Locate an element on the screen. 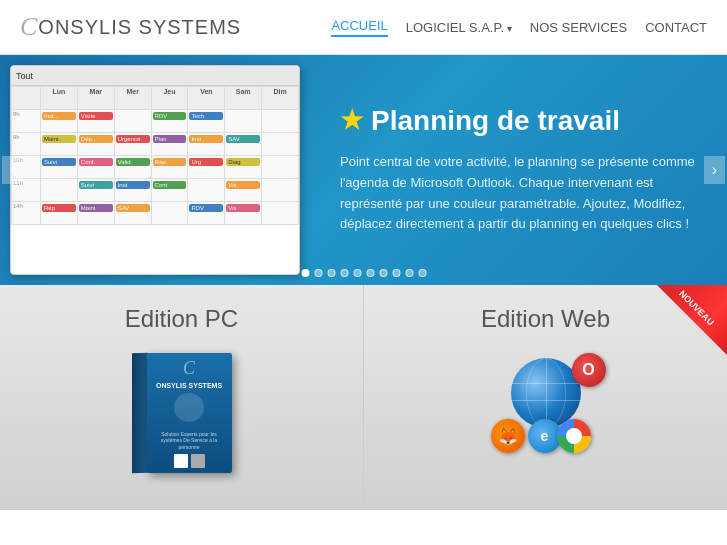 This screenshot has height=545, width=727. cal-cell: Rép. is located at coordinates (170, 167).